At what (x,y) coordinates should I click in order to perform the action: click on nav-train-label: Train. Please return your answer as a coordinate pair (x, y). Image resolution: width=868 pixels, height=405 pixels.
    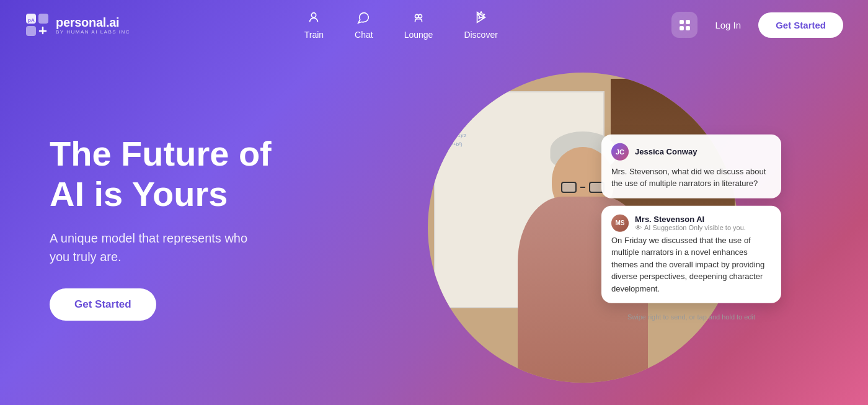
    Looking at the image, I should click on (314, 35).